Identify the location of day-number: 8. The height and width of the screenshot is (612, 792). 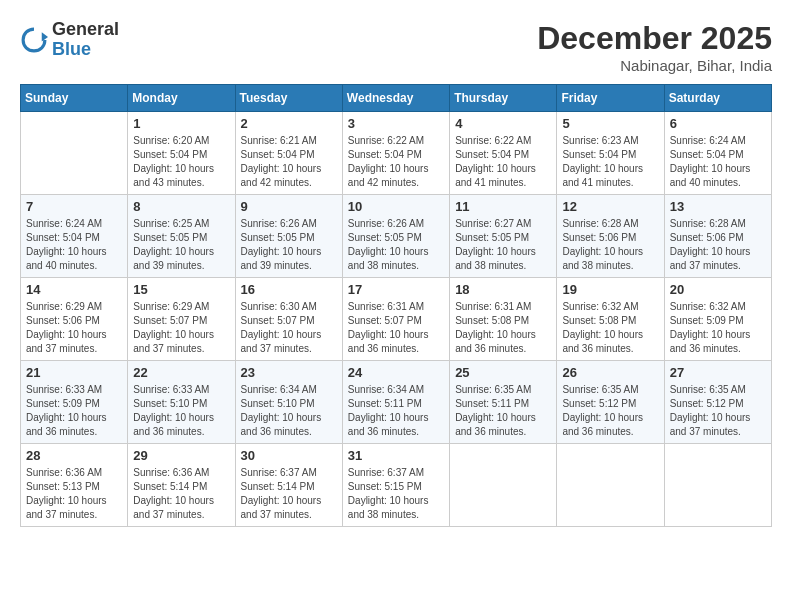
(181, 206).